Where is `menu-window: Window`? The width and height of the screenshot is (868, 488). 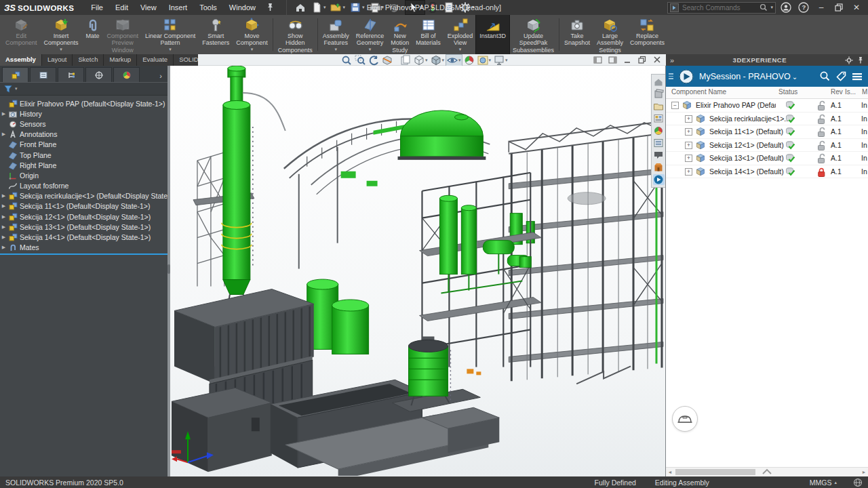 menu-window: Window is located at coordinates (243, 7).